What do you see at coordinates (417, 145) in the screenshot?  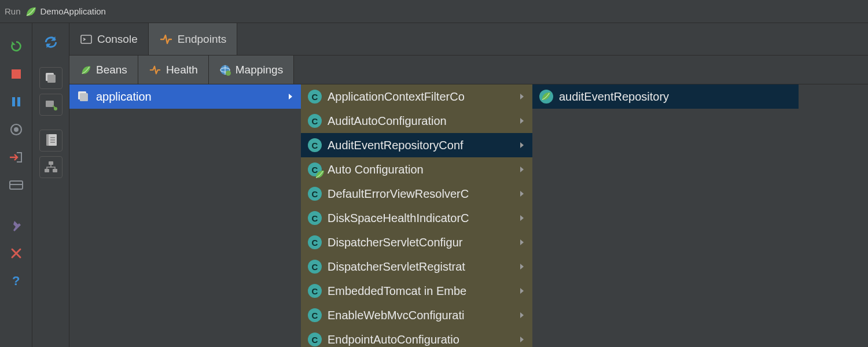 I see `bean-row-selected: C AuditEventRepositoryConf` at bounding box center [417, 145].